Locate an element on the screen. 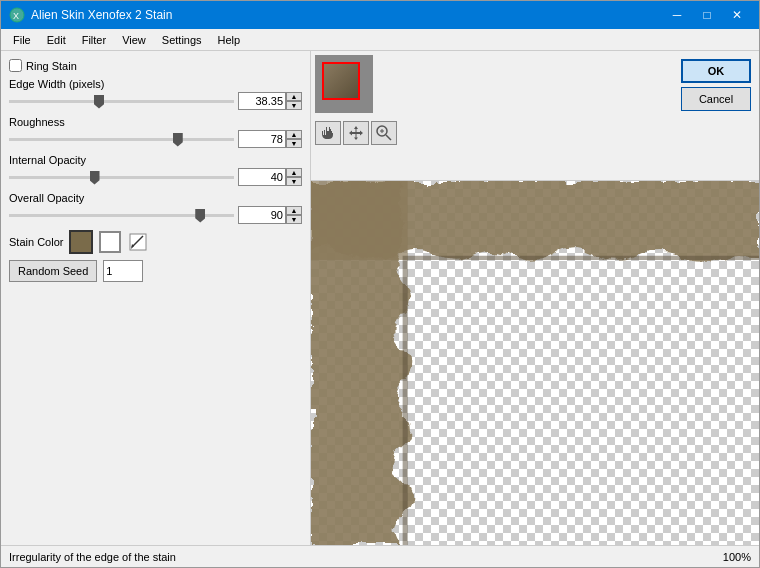 The image size is (760, 568). overall-opacity-slider is located at coordinates (122, 216).